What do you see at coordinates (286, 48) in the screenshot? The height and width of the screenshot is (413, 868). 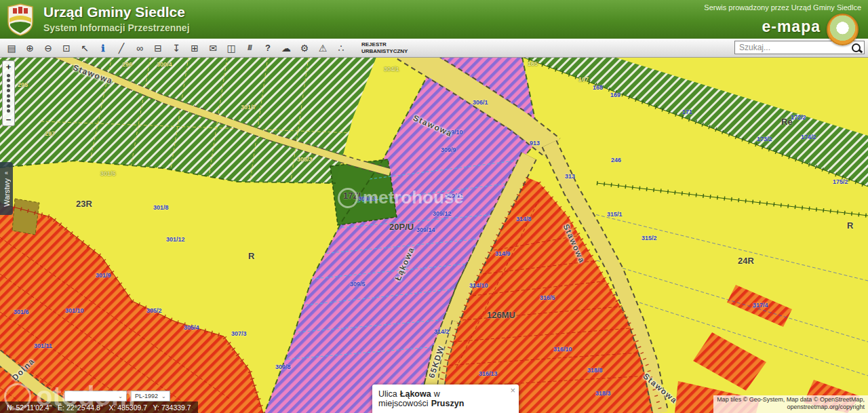 I see `cloud-icon: ☁` at bounding box center [286, 48].